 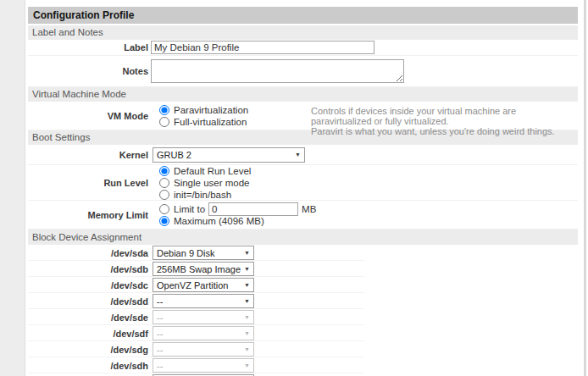 I want to click on notes-field-label: Notes, so click(x=90, y=71).